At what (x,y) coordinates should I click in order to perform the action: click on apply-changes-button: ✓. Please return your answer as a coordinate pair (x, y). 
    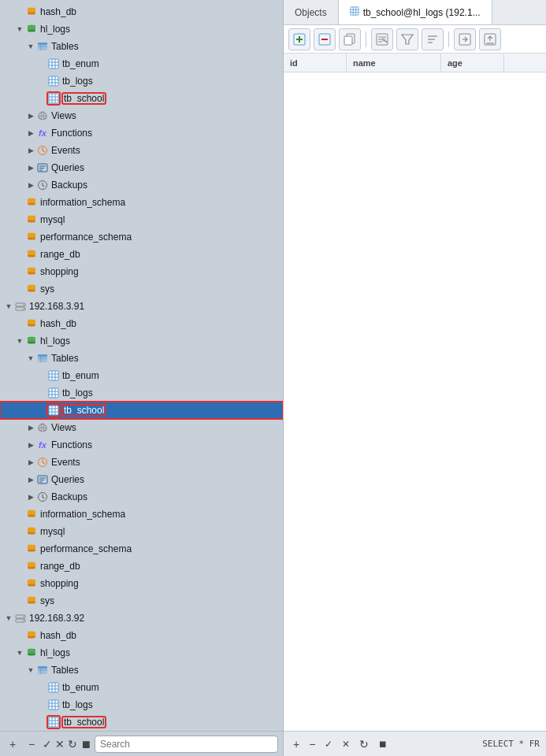
    Looking at the image, I should click on (329, 744).